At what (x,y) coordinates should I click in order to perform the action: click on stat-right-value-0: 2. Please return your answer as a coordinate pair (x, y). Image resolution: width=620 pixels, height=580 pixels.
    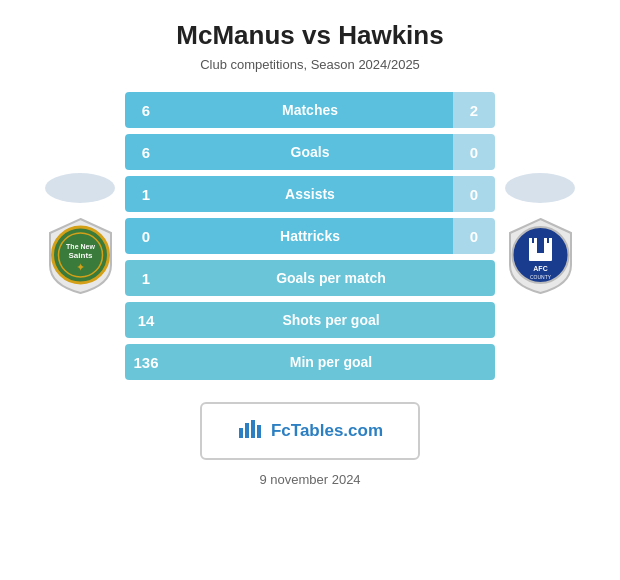
    Looking at the image, I should click on (474, 110).